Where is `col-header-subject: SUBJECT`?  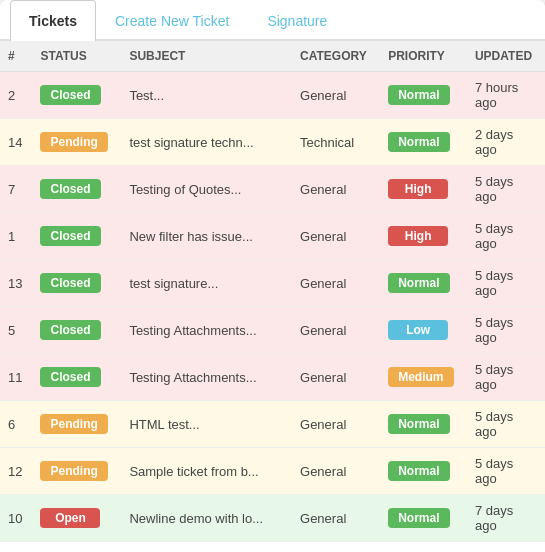 col-header-subject: SUBJECT is located at coordinates (206, 56).